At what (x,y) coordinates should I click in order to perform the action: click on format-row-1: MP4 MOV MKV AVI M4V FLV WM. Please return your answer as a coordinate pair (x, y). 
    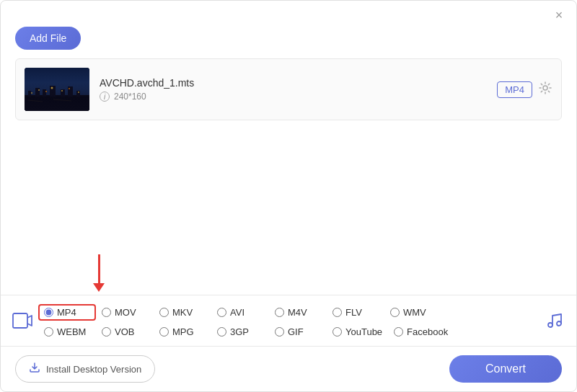
    Looking at the image, I should click on (288, 313).